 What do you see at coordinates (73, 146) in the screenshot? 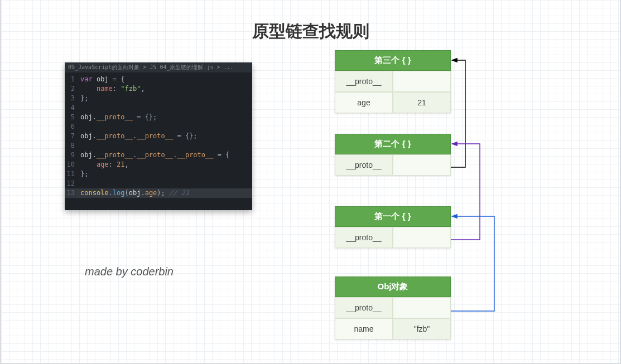
I see `line-number: 8` at bounding box center [73, 146].